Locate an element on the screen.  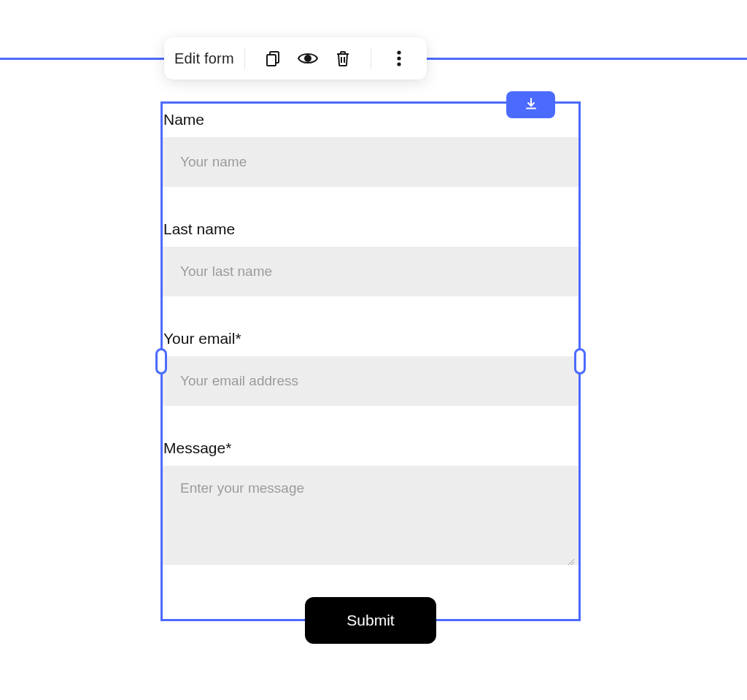
resize-handle-left is located at coordinates (161, 361).